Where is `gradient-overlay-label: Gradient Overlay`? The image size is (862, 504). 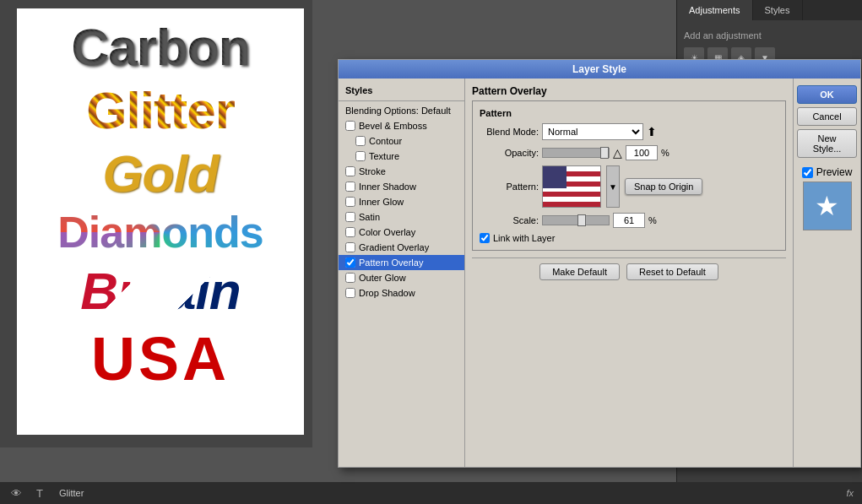
gradient-overlay-label: Gradient Overlay is located at coordinates (393, 247).